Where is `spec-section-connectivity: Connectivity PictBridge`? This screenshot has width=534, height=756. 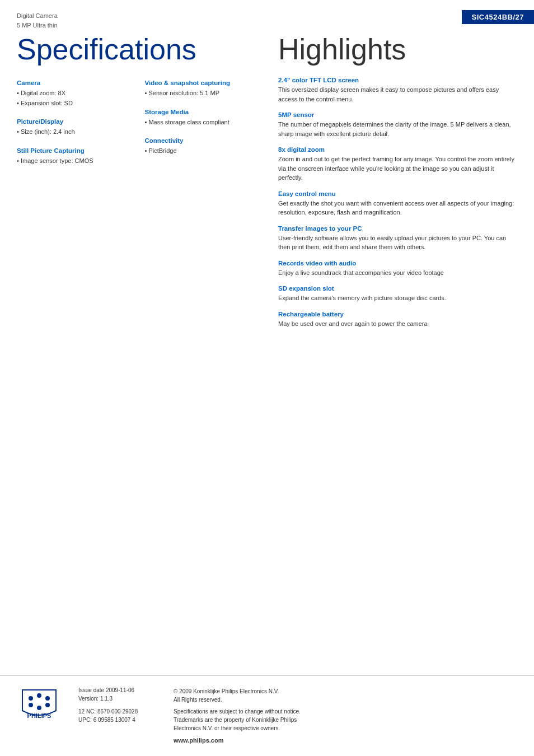 spec-section-connectivity: Connectivity PictBridge is located at coordinates (200, 147).